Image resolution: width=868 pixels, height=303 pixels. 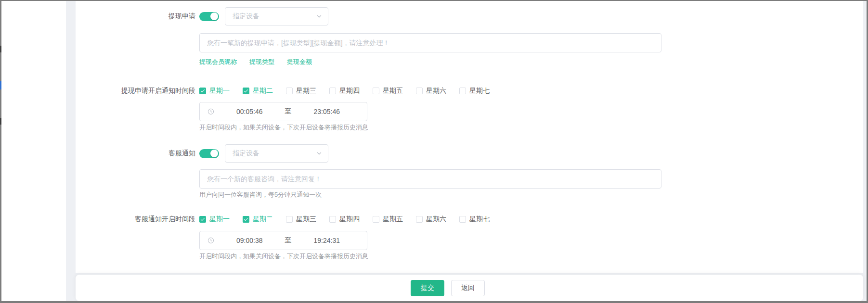 I want to click on service-notice-row: 客服通知 指定设备, so click(x=469, y=153).